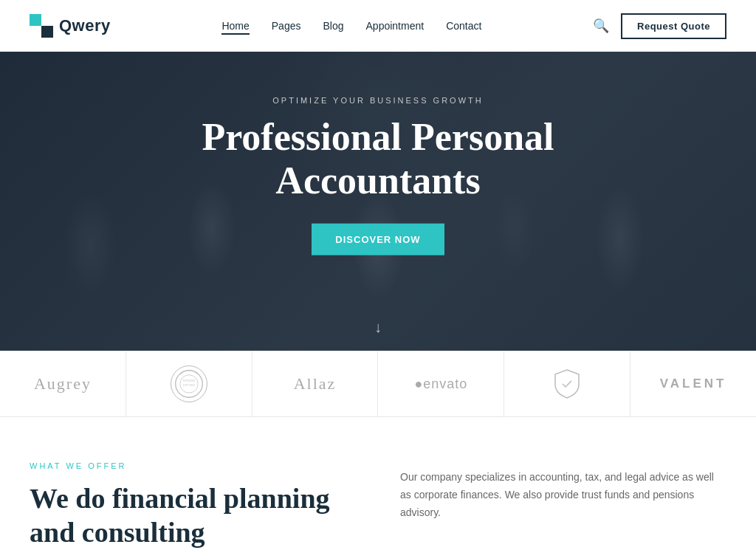 This screenshot has height=550, width=756. What do you see at coordinates (333, 26) in the screenshot?
I see `nav-link-blog: Blog` at bounding box center [333, 26].